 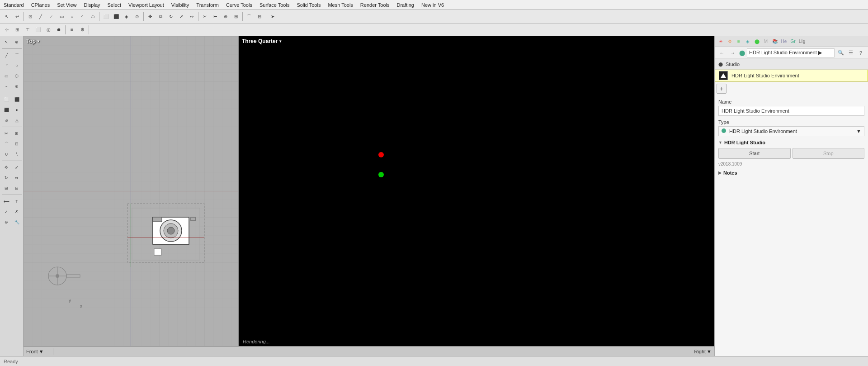 I want to click on offset-btn: ⊟, so click(x=259, y=17).